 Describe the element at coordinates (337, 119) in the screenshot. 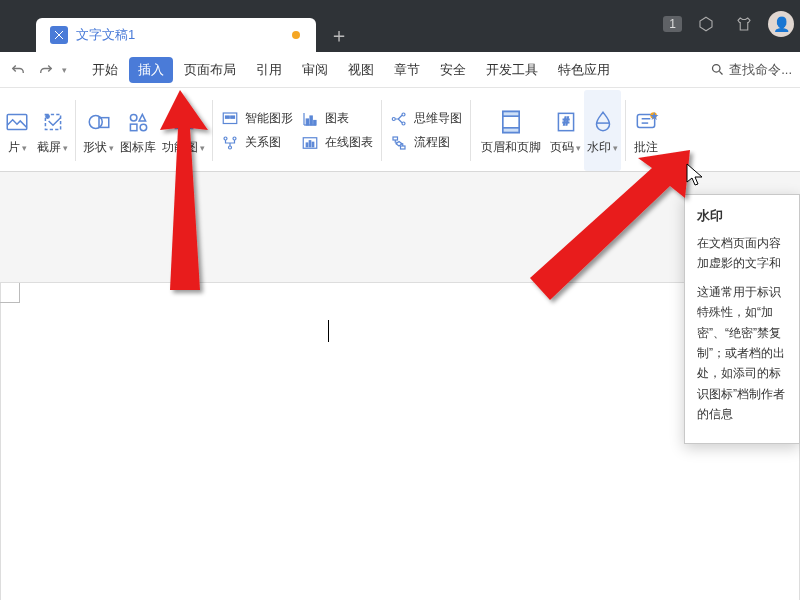

I see `chart-button: 图表` at that location.